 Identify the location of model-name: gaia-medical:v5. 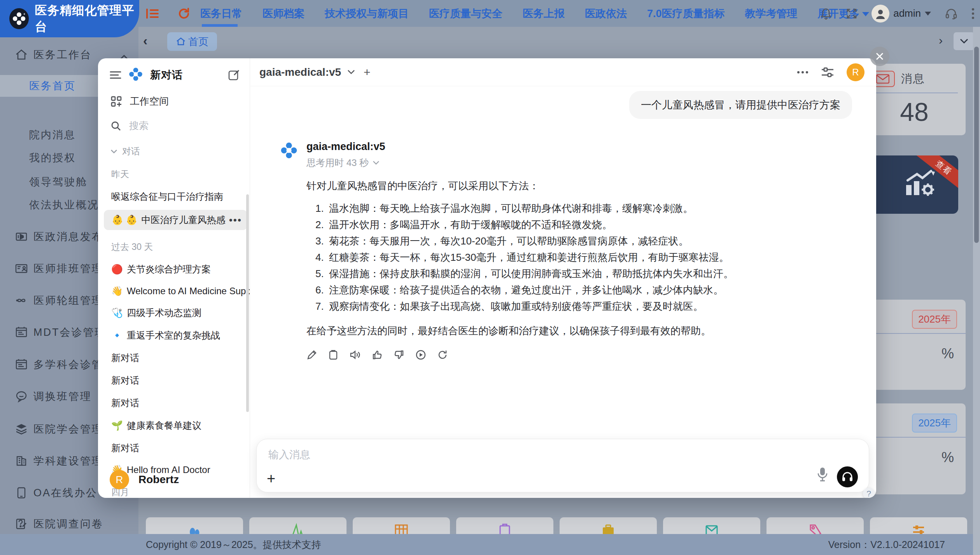
(300, 72).